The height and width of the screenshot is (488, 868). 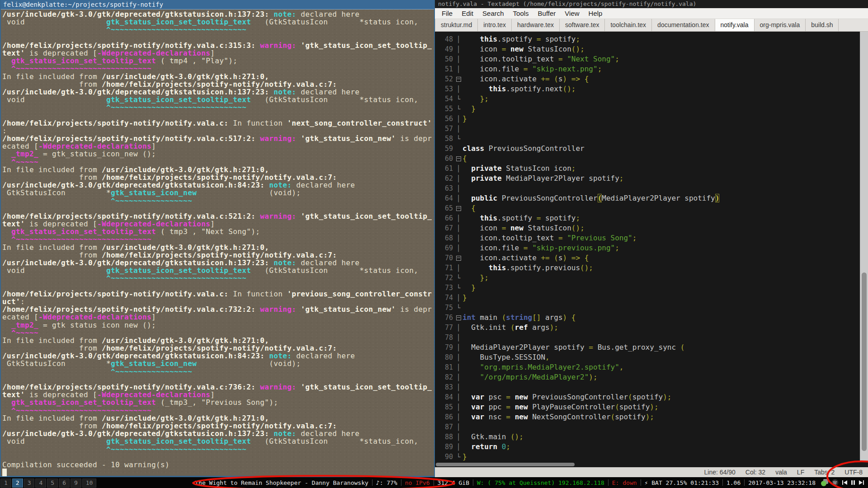 I want to click on tab-notify.vala: notify.vala, so click(x=735, y=25).